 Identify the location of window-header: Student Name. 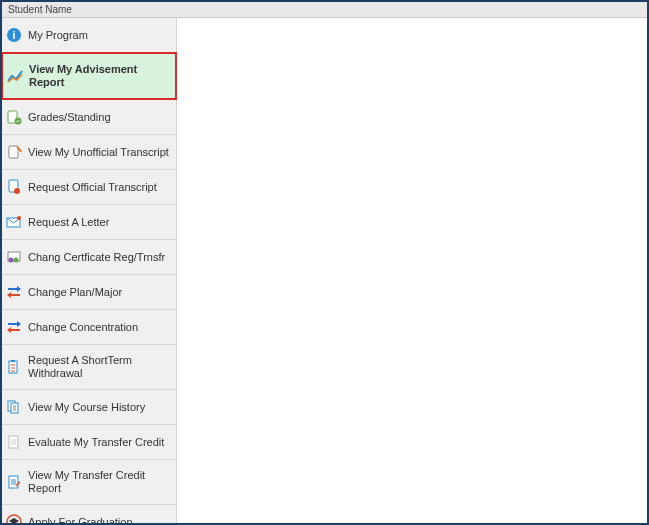
(324, 10).